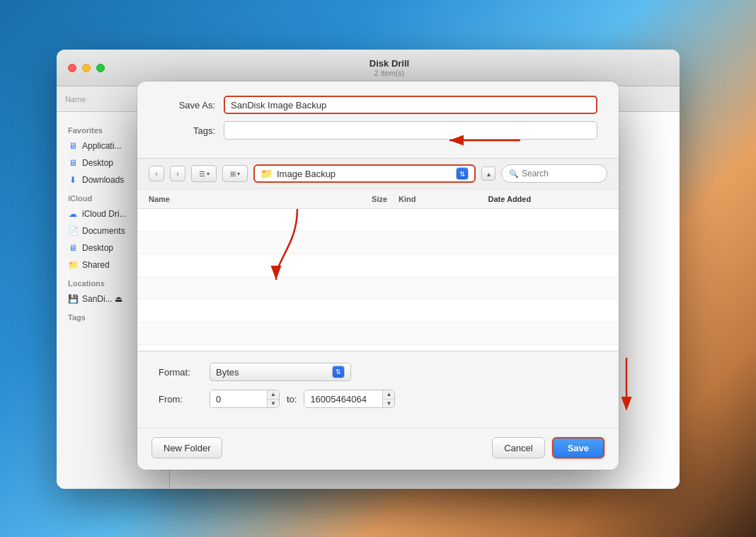  What do you see at coordinates (239, 399) in the screenshot?
I see `from-input` at bounding box center [239, 399].